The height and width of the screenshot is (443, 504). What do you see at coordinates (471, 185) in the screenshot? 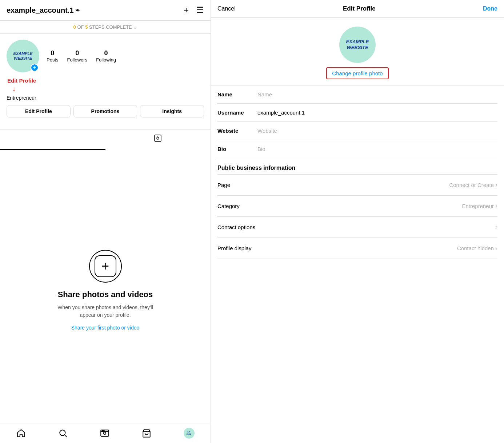
I see `page-value: Connect or Create` at bounding box center [471, 185].